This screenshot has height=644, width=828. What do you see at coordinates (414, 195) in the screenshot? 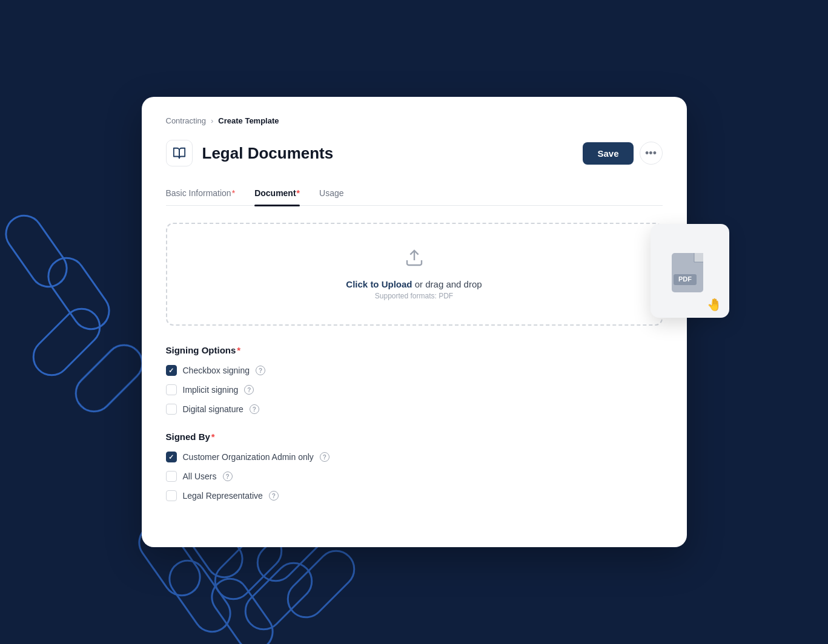
I see `tabs-nav: Basic Information* Document* Usage` at bounding box center [414, 195].